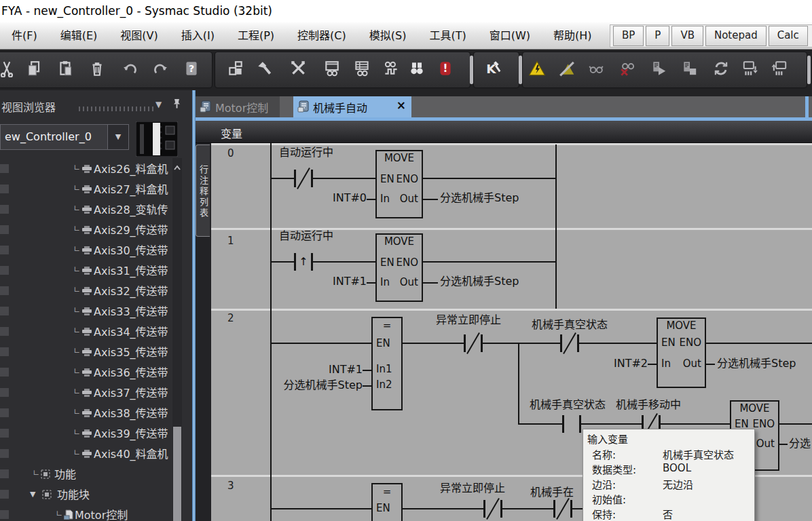  I want to click on tree-item-axis34: ∟Axis34_传送带, so click(86, 331).